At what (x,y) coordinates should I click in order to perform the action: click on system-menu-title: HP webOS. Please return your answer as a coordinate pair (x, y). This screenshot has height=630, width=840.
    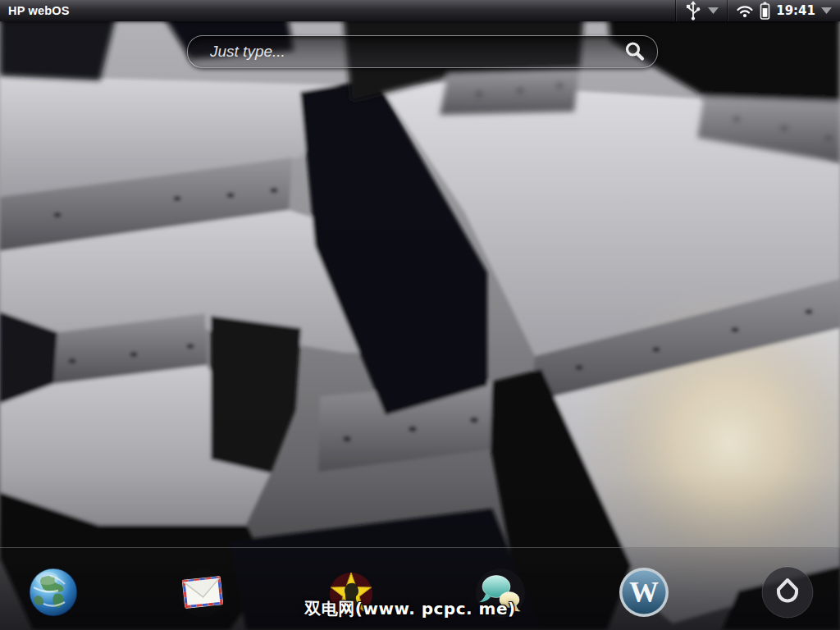
    Looking at the image, I should click on (39, 11).